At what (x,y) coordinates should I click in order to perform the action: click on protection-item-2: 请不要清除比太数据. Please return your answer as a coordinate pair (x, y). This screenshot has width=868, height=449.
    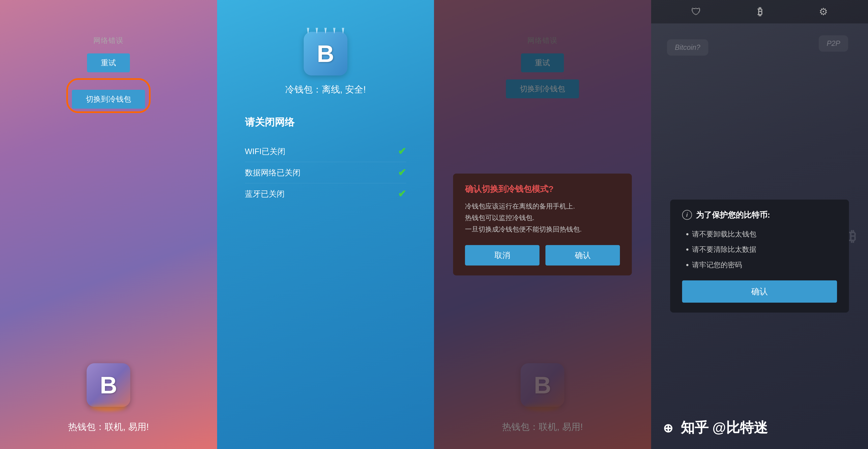
    Looking at the image, I should click on (765, 249).